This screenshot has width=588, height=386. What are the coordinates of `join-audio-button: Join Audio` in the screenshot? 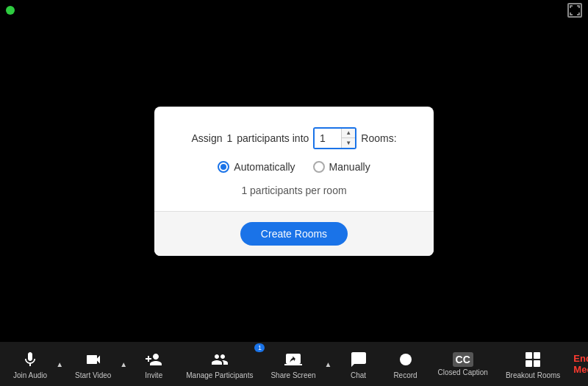 It's located at (30, 365).